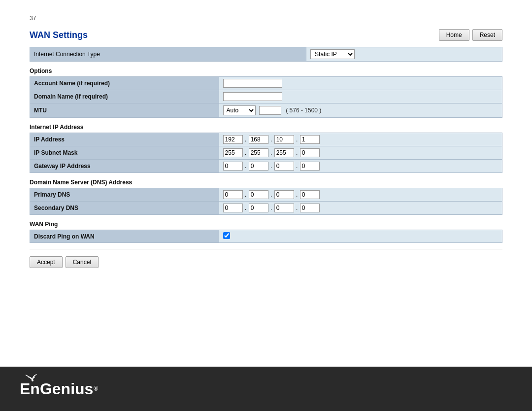  What do you see at coordinates (239, 110) in the screenshot?
I see `mtu-mode-select: Auto Manual` at bounding box center [239, 110].